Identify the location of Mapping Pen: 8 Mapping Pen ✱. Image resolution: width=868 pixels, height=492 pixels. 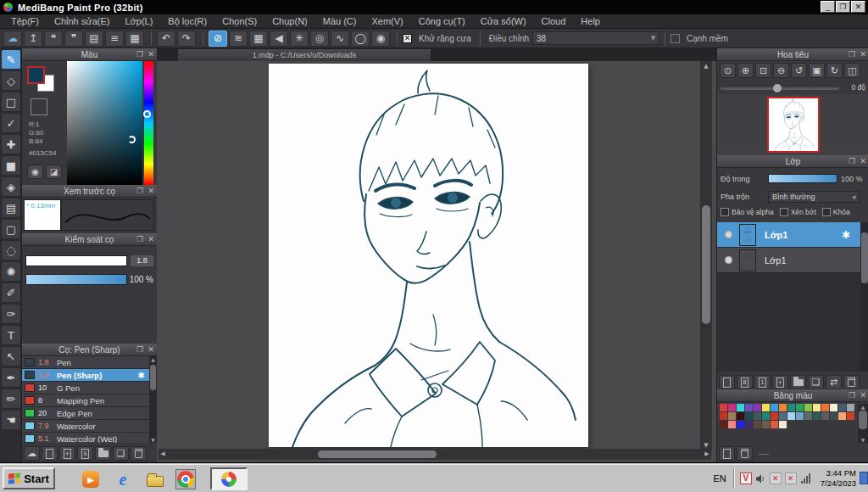
(90, 400).